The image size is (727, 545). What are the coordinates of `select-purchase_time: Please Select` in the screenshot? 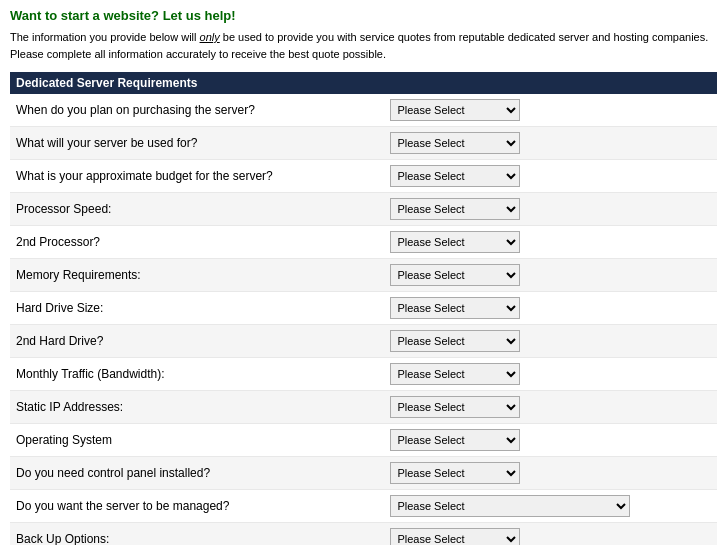 It's located at (455, 110).